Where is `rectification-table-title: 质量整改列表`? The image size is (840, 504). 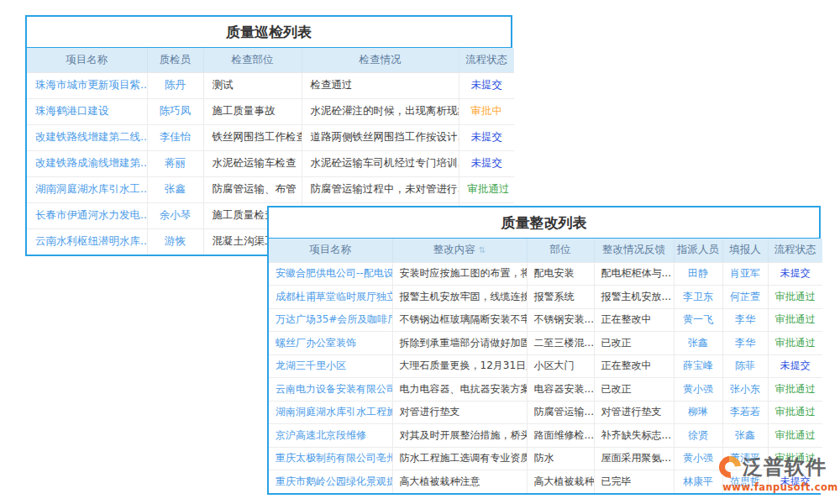 rectification-table-title: 质量整改列表 is located at coordinates (544, 223).